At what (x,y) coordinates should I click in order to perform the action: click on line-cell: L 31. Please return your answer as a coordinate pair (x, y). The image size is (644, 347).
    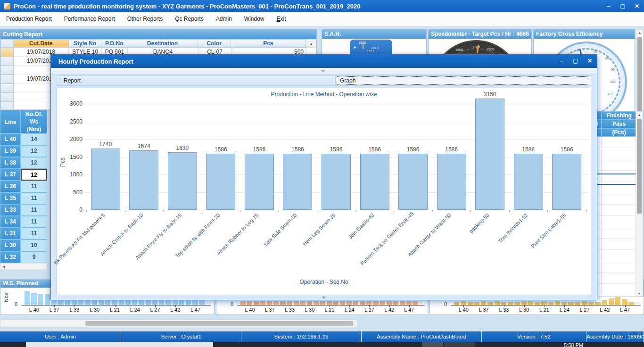
    Looking at the image, I should click on (10, 234).